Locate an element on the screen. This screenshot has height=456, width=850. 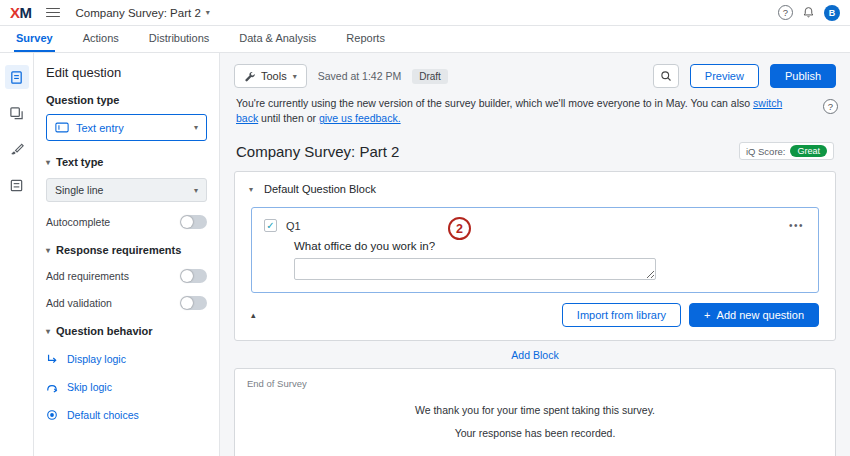
project-nav: Survey Actions Distributions Data & Anal… is located at coordinates (425, 40).